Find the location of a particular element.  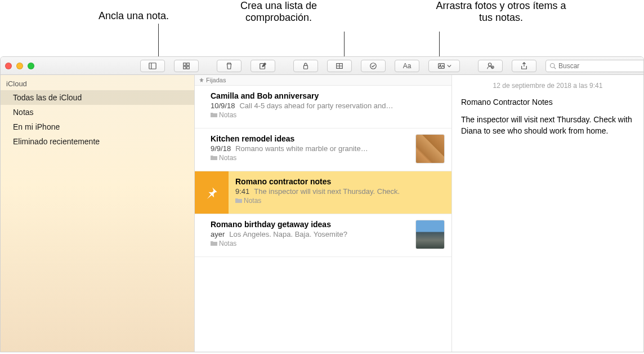

note-preview: The inspector will visit next Thursday. … is located at coordinates (327, 192).